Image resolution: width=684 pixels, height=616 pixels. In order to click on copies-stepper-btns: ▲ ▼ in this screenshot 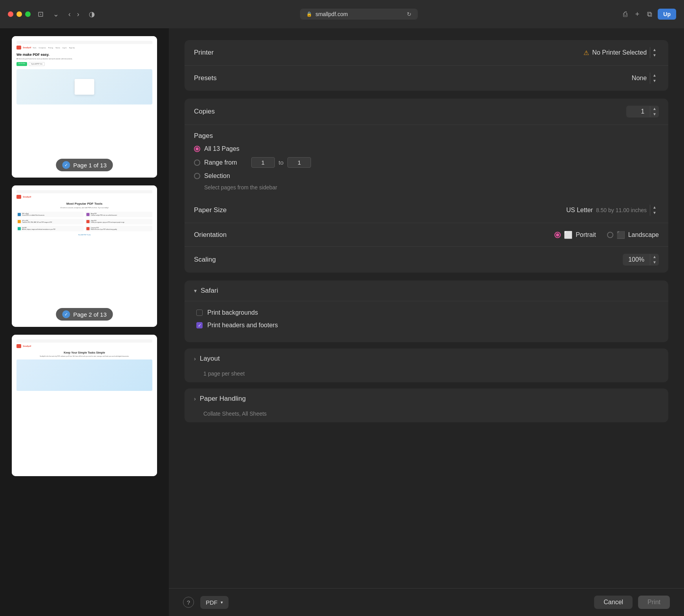, I will do `click(654, 112)`.